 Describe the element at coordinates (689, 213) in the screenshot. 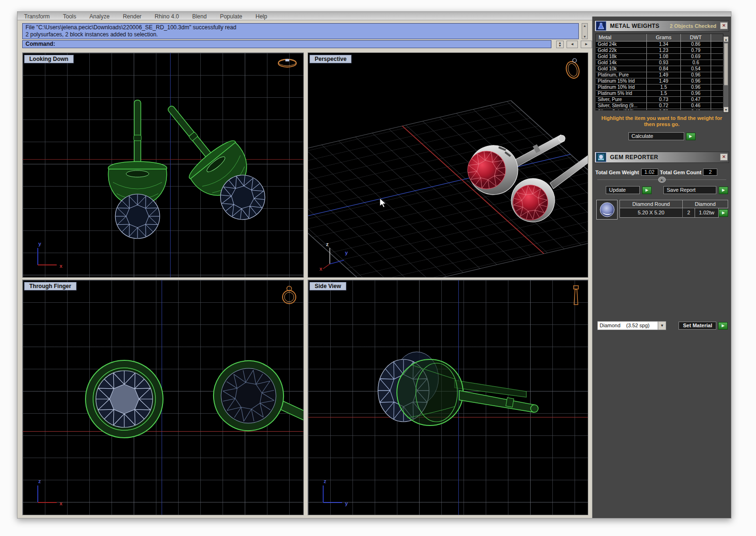

I see `gem-count-value: 2` at that location.